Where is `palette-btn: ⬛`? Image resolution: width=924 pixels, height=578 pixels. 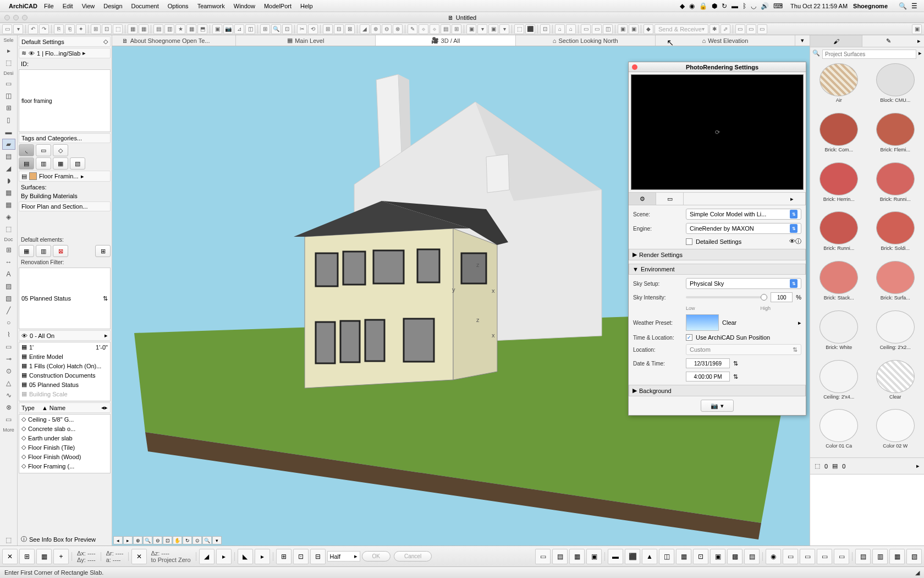
palette-btn: ⬛ is located at coordinates (632, 557).